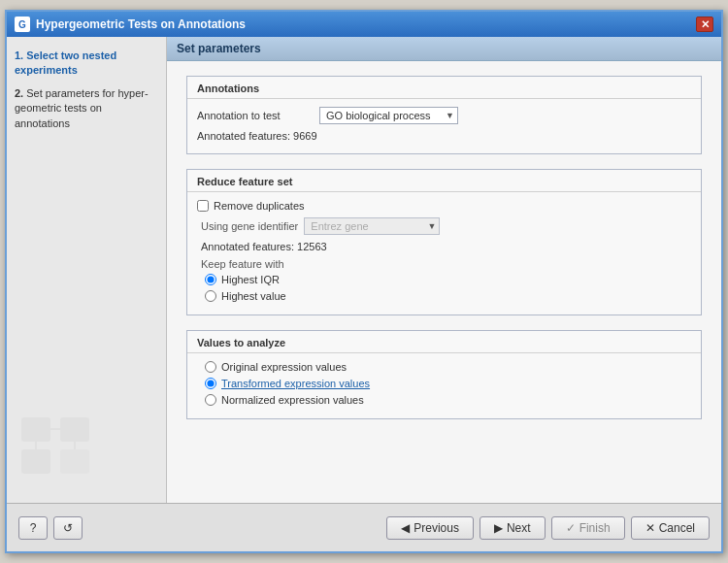 This screenshot has height=563, width=728. What do you see at coordinates (445, 386) in the screenshot?
I see `values-group-content: Original expression values Transformed e…` at bounding box center [445, 386].